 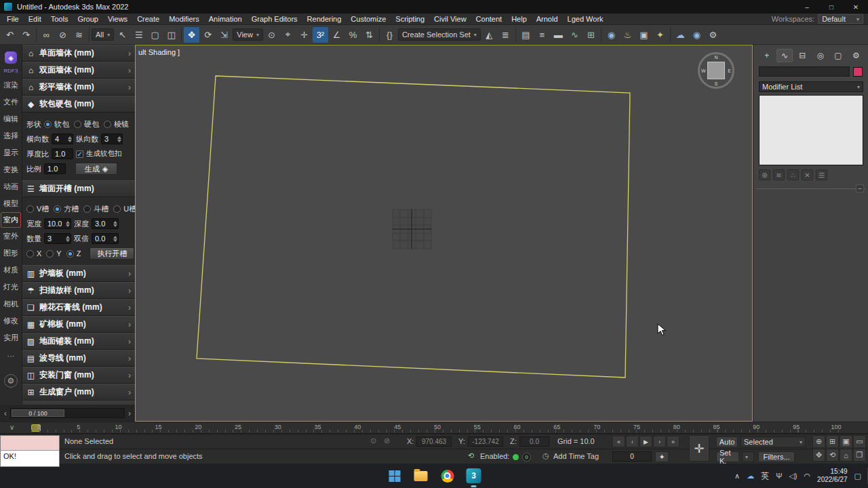 What do you see at coordinates (12, 427) in the screenshot?
I see `trackbar-toggle-icon: ∨` at bounding box center [12, 427].